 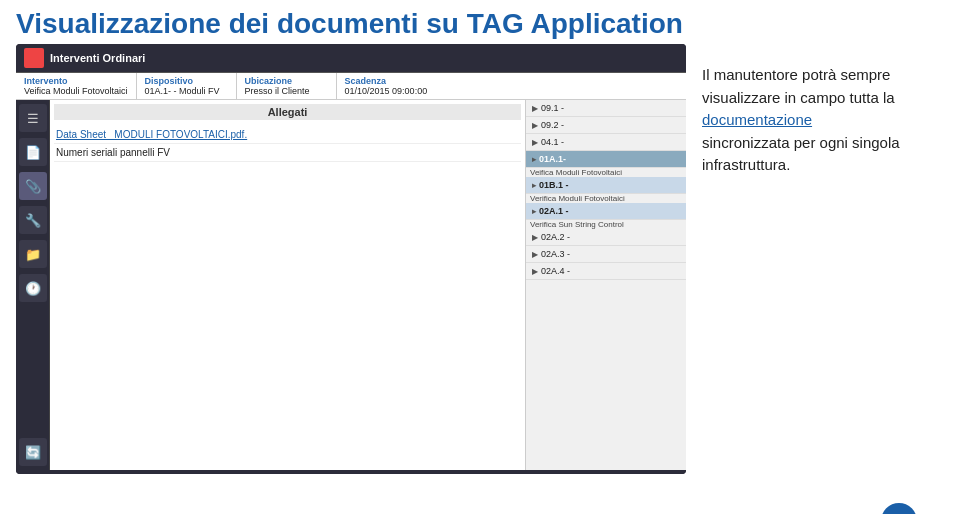 What do you see at coordinates (556, 271) in the screenshot?
I see `tree-label-8: 02A.4 -` at bounding box center [556, 271].